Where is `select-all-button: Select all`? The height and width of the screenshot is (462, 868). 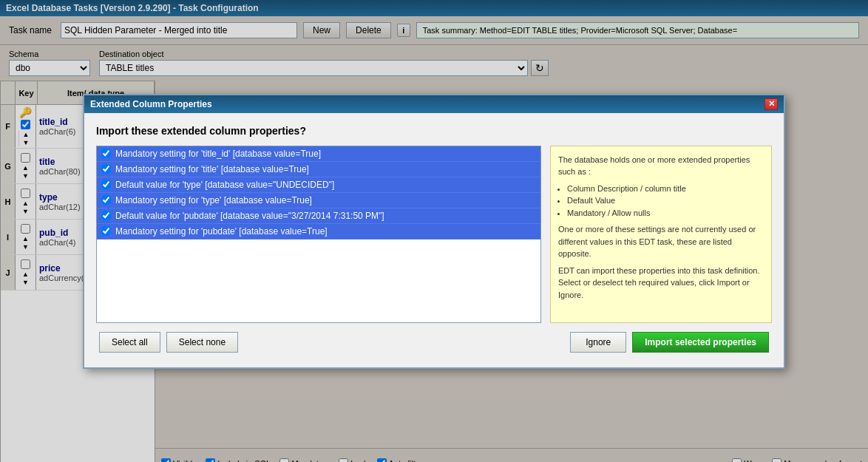 select-all-button: Select all is located at coordinates (130, 342).